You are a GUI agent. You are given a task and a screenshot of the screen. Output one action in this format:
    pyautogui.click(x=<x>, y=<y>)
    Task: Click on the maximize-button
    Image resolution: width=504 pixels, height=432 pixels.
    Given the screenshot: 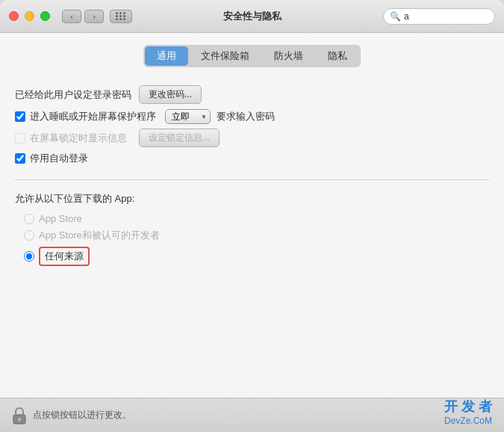 What is the action you would take?
    pyautogui.click(x=45, y=16)
    